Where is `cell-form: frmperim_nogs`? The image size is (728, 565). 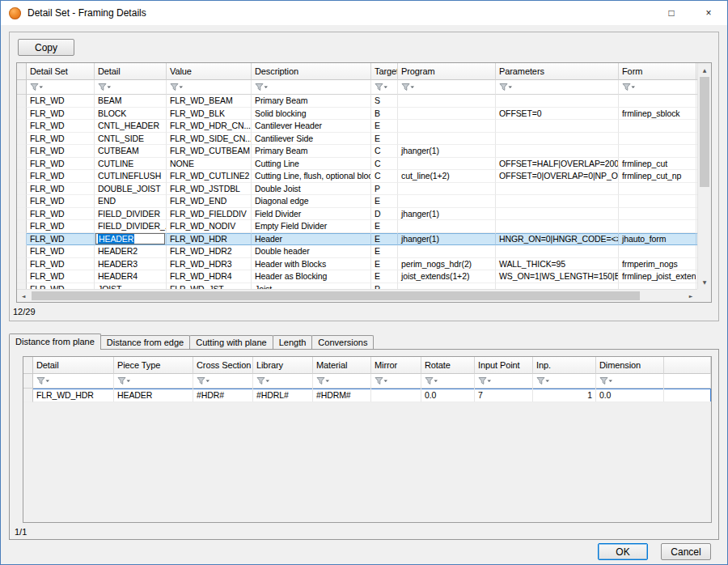
cell-form: frmperim_nogs is located at coordinates (658, 265).